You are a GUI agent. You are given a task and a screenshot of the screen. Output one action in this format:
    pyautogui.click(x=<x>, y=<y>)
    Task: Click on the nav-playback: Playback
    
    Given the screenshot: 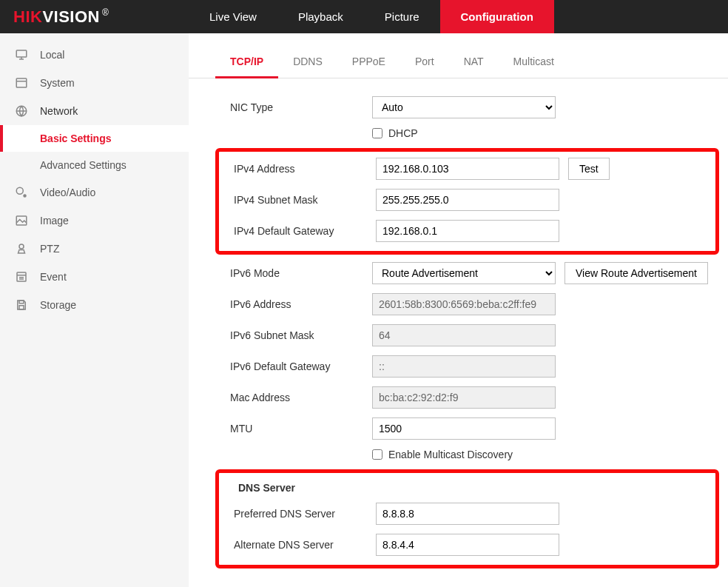 What is the action you would take?
    pyautogui.click(x=321, y=16)
    